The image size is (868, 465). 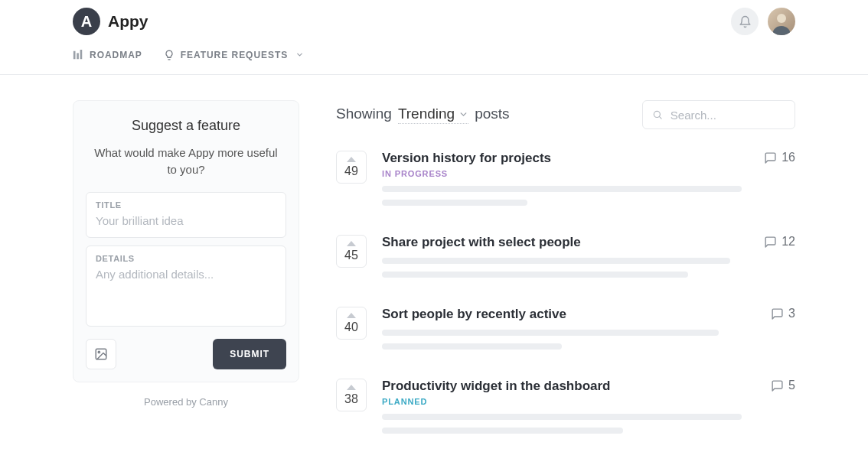 I want to click on post-item: 40 Sort people by recently active 3, so click(x=566, y=332).